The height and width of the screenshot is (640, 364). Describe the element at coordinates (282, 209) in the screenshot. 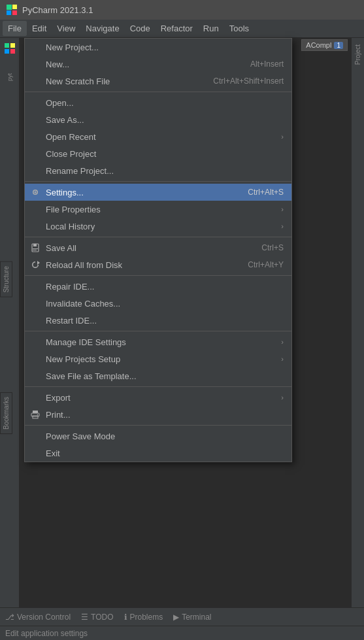

I see `file-properties-arrow: ›` at that location.